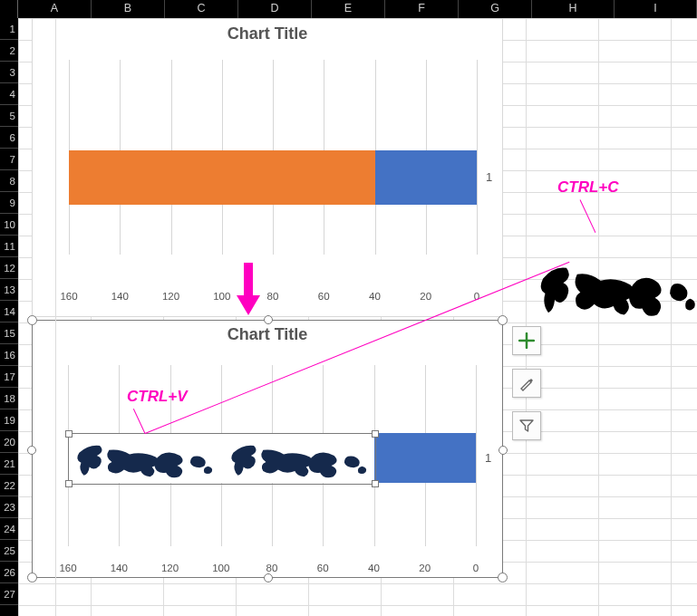 The height and width of the screenshot is (616, 697). What do you see at coordinates (68, 568) in the screenshot?
I see `x-tick-label: 160` at bounding box center [68, 568].